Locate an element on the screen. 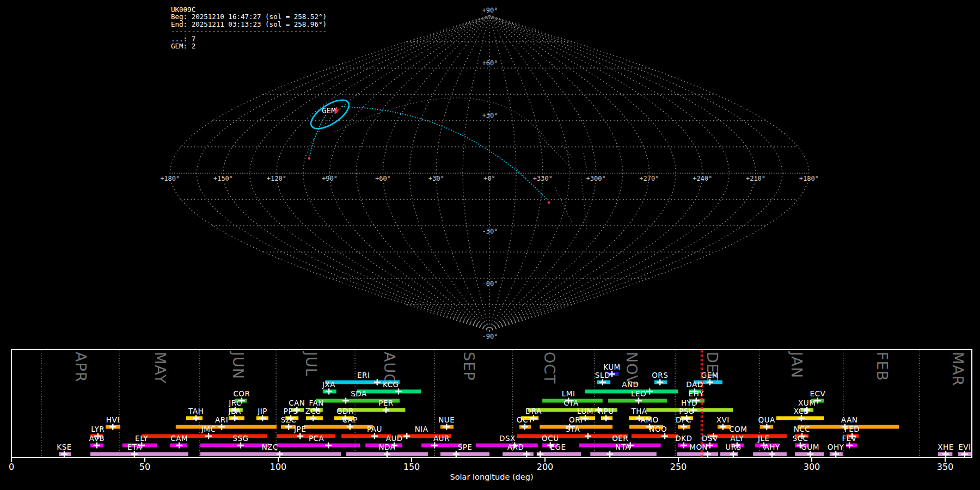 Image resolution: width=980 pixels, height=490 pixels. shower-label-MON: MON is located at coordinates (699, 447).